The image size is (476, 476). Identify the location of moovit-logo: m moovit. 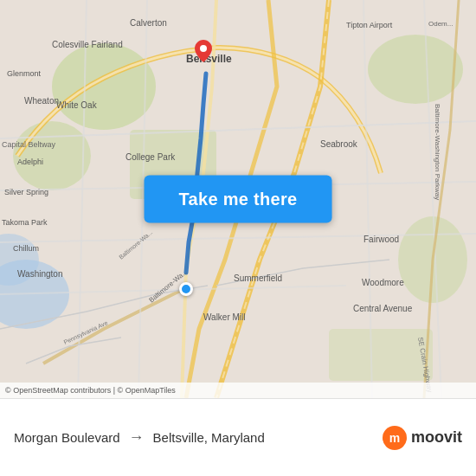
(422, 438).